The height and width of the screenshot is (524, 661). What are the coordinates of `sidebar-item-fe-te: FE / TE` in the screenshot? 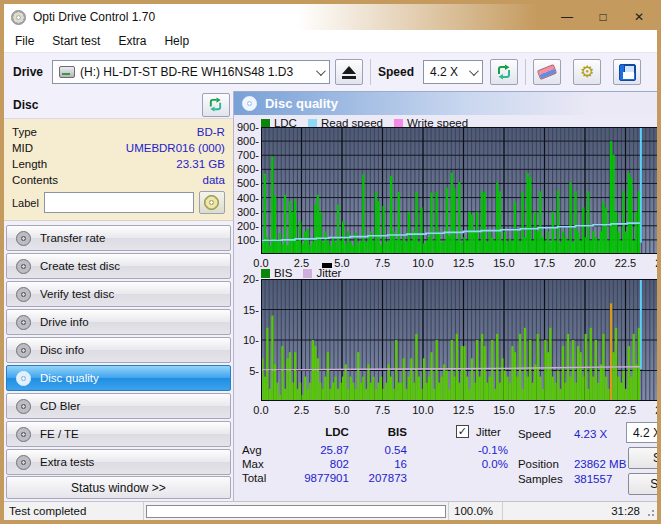 It's located at (118, 434).